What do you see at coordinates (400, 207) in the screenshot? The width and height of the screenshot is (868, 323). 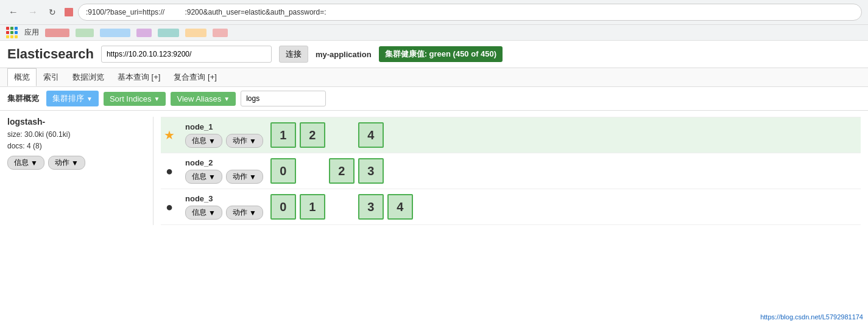 I see `shard-3-4: 4` at bounding box center [400, 207].